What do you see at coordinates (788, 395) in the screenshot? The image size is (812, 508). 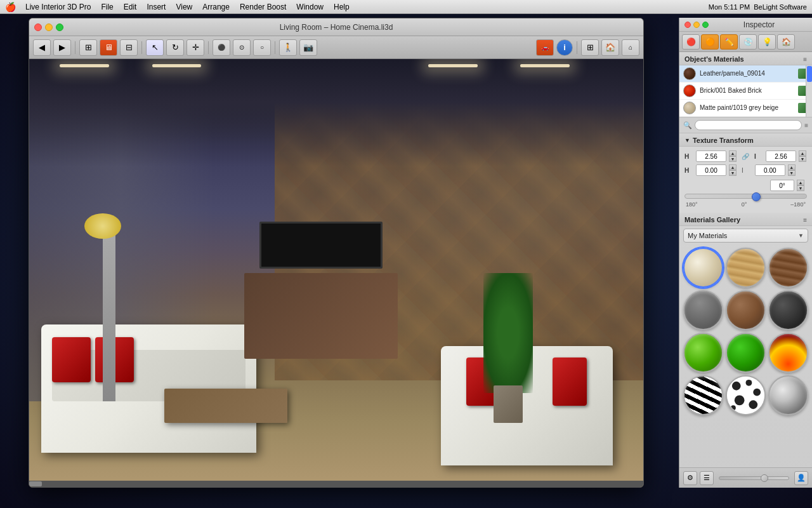 I see `gallery-item-silver` at bounding box center [788, 395].